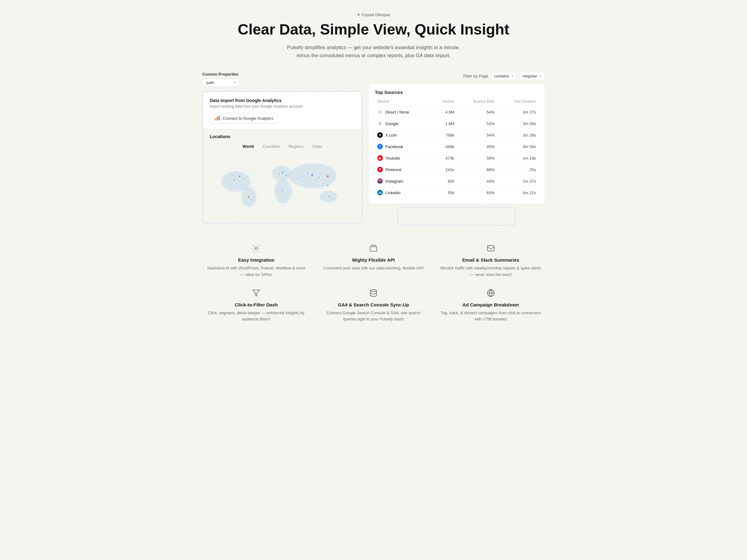 The image size is (747, 560). What do you see at coordinates (393, 193) in the screenshot?
I see `source-name: Linkedin` at bounding box center [393, 193].